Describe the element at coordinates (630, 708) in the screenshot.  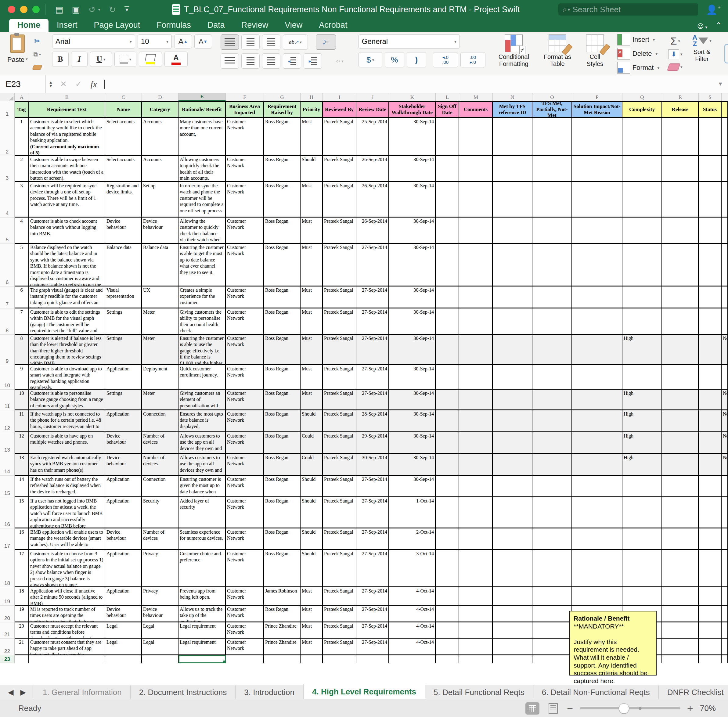
I see `zoom-slider` at that location.